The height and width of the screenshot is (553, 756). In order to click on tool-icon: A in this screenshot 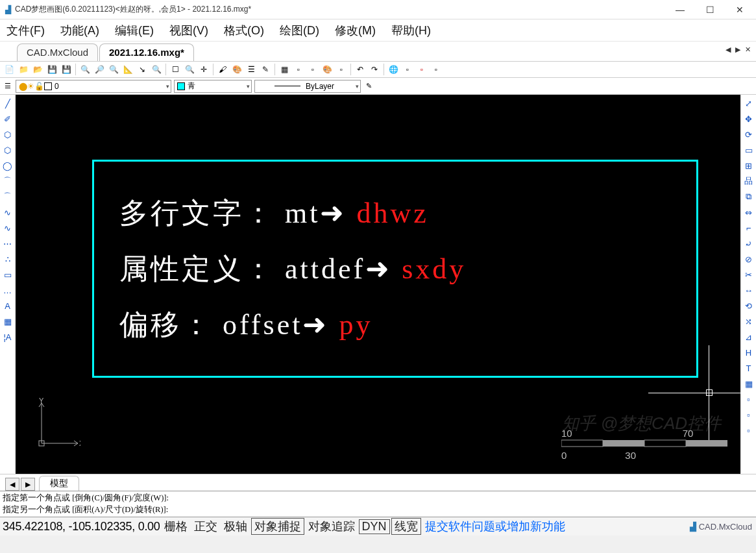, I will do `click(8, 306)`.